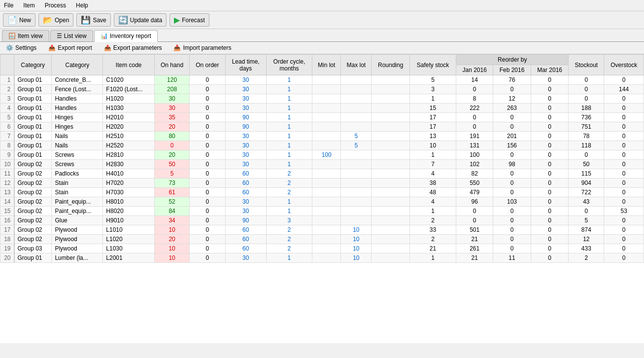 The image size is (644, 358). I want to click on cell-code: H2020, so click(129, 127).